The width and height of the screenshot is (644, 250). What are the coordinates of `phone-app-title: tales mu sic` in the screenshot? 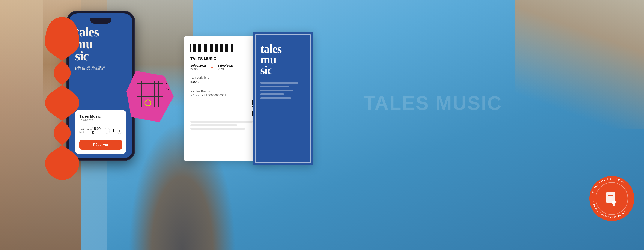 It's located at (101, 44).